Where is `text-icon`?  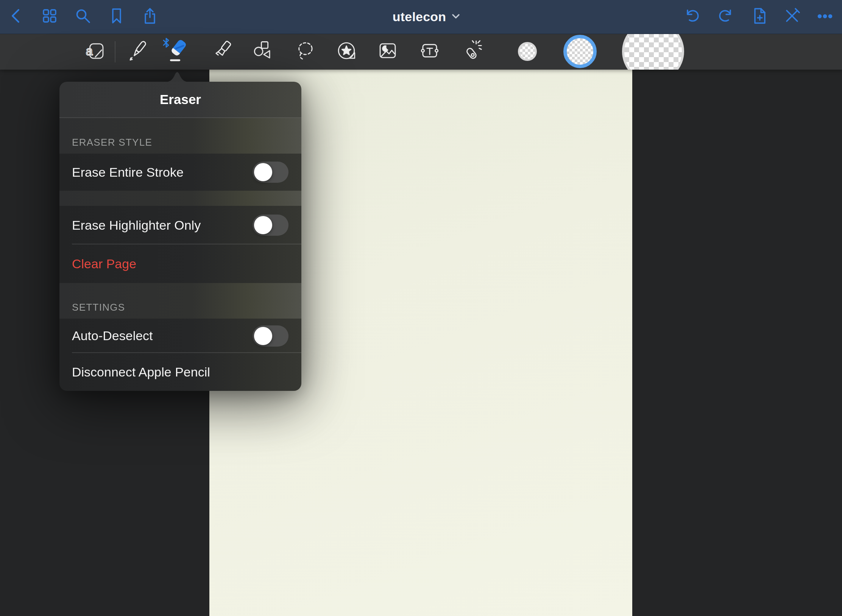 text-icon is located at coordinates (430, 51).